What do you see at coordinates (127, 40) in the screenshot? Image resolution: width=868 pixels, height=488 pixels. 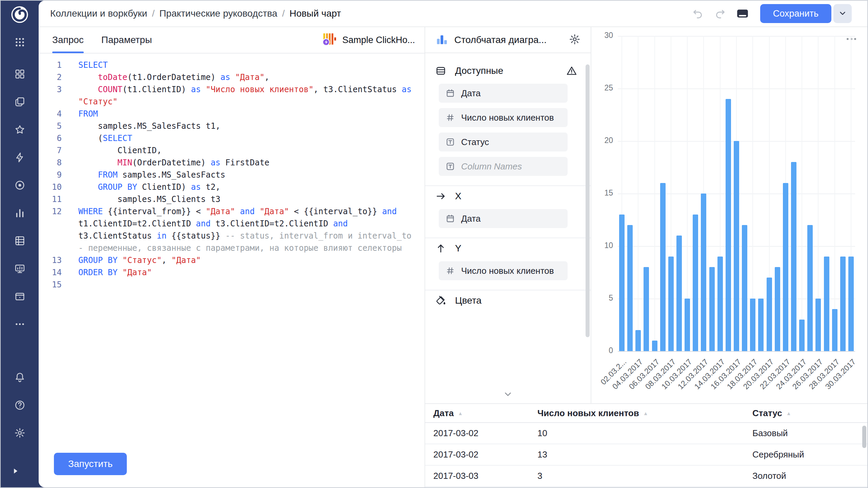 I see `tab-parameters: Параметры` at bounding box center [127, 40].